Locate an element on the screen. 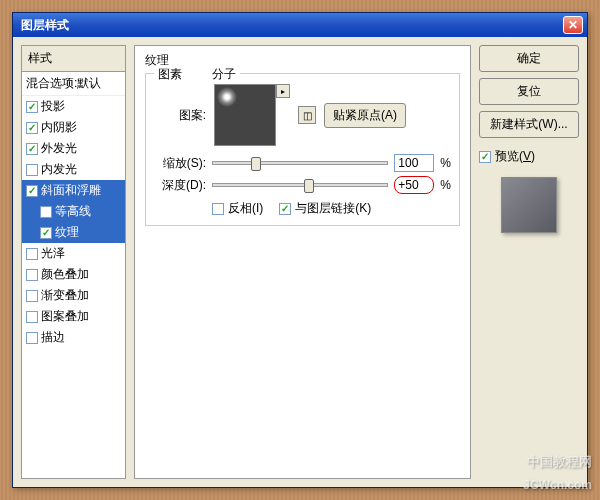  styles-header: 样式 is located at coordinates (74, 59).